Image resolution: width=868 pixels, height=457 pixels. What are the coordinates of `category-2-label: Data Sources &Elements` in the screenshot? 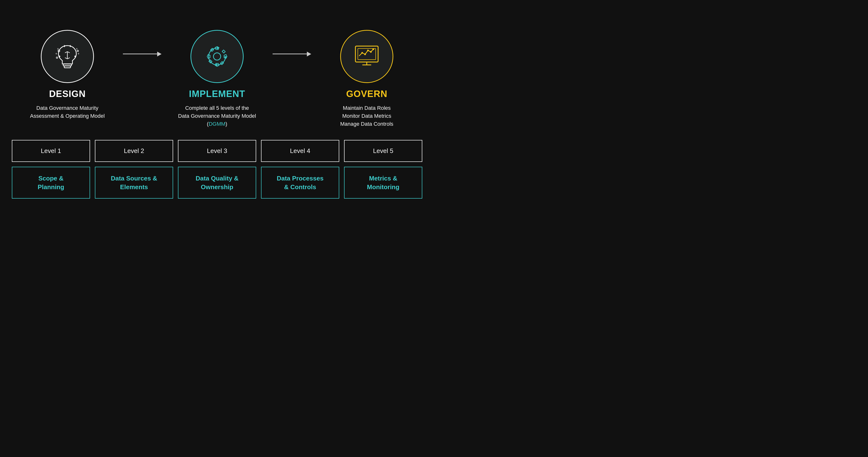 It's located at (134, 183).